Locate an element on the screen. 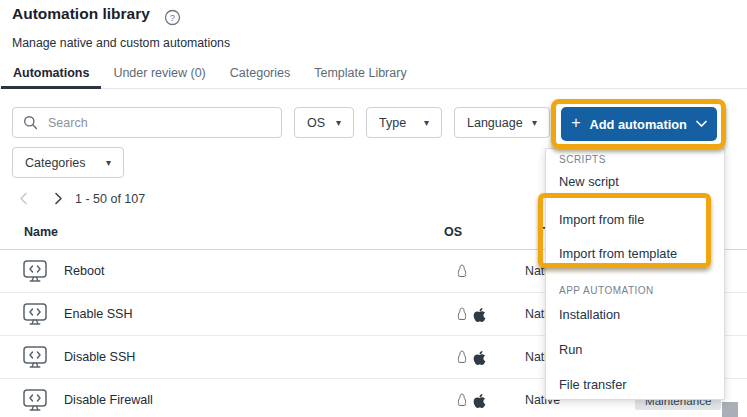 This screenshot has height=417, width=747. tab-categories: Categories is located at coordinates (260, 74).